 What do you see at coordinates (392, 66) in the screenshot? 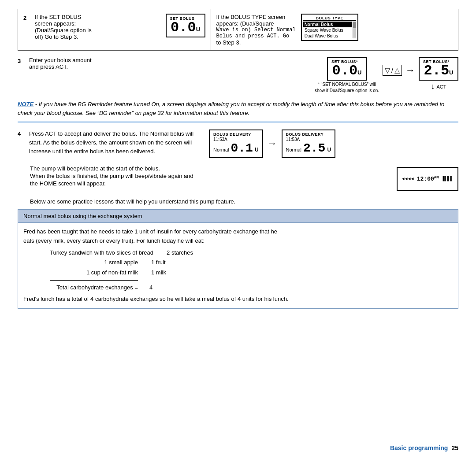
I see `step3-nav-icons: ▽ / △` at bounding box center [392, 66].